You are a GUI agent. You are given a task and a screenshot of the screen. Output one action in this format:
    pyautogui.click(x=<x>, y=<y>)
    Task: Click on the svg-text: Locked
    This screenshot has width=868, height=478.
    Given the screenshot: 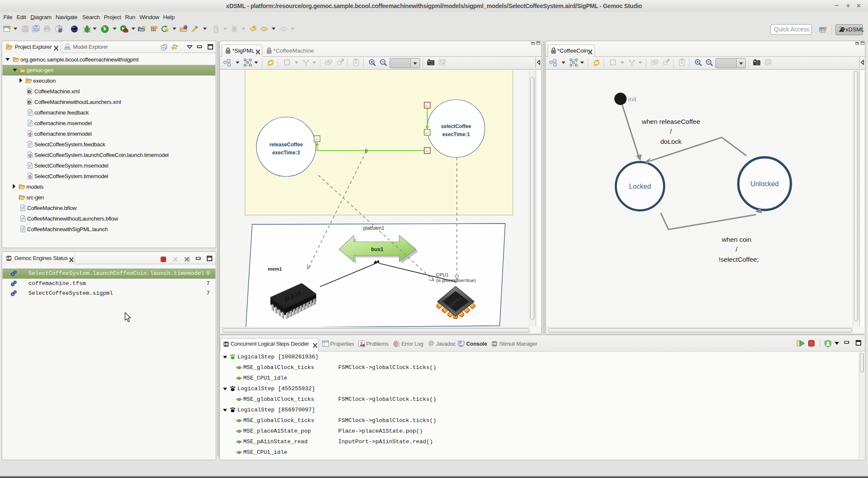 What is the action you would take?
    pyautogui.click(x=640, y=187)
    